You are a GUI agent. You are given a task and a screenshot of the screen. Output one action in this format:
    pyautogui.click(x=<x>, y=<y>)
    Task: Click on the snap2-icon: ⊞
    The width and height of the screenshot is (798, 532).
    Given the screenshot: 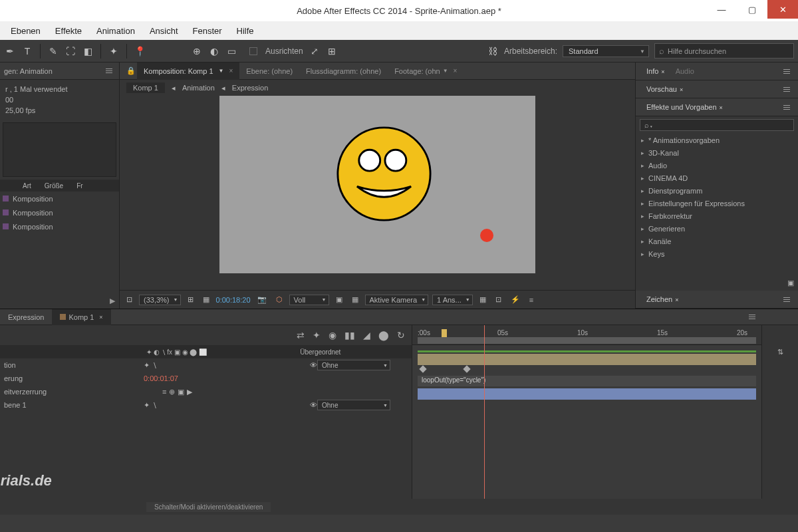 What is the action you would take?
    pyautogui.click(x=332, y=51)
    